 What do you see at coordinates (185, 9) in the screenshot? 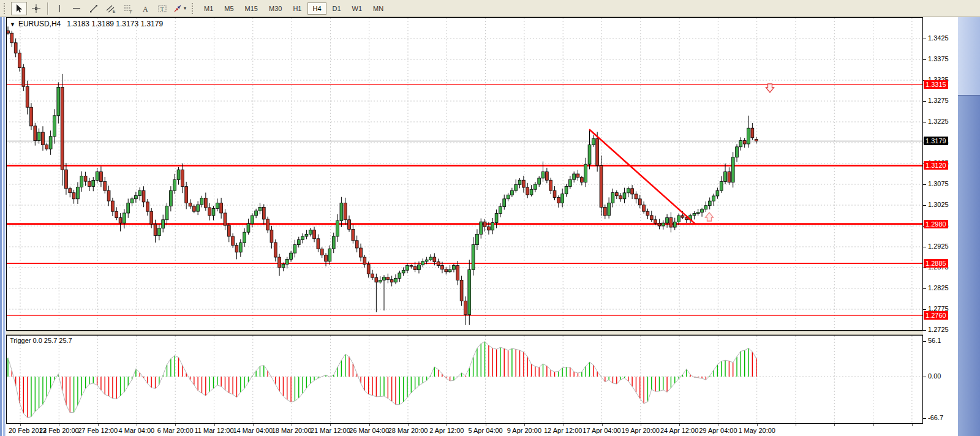
I see `chevron-down-icon: ▾` at bounding box center [185, 9].